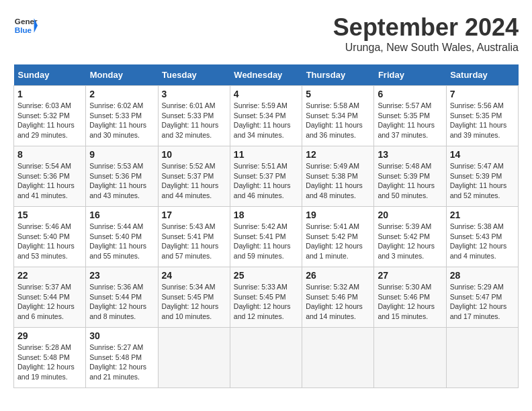 The height and width of the screenshot is (411, 532). What do you see at coordinates (339, 116) in the screenshot?
I see `calendar-cell: 5Sunrise: 5:58 AMSunset: 5:34 PMDaylight…` at bounding box center [339, 116].